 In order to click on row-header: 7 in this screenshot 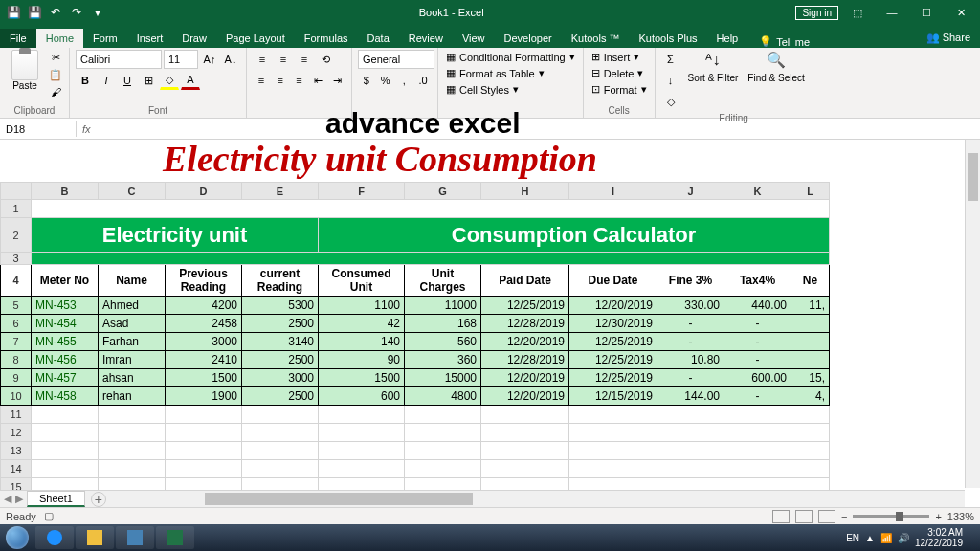, I will do `click(16, 342)`.